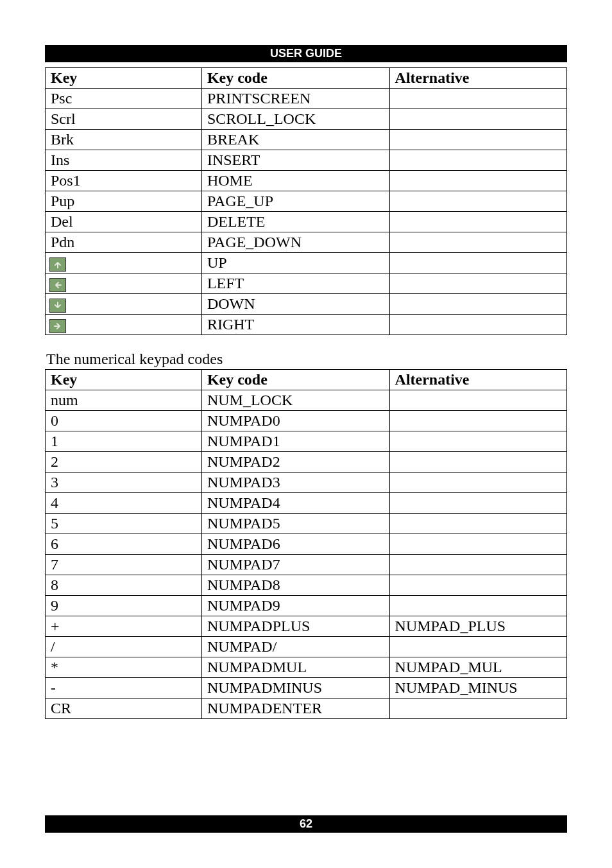  Describe the element at coordinates (307, 161) in the screenshot. I see `table-row: InsINSERT` at that location.